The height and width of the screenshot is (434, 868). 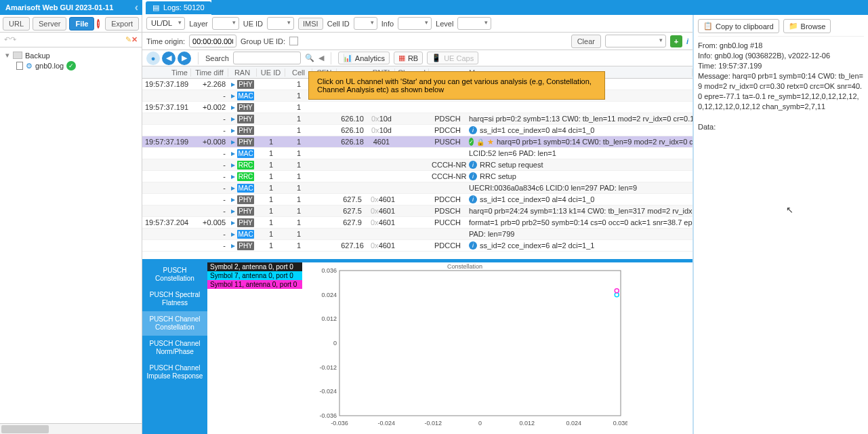 I want to click on delete-icon: ✕, so click(x=134, y=39).